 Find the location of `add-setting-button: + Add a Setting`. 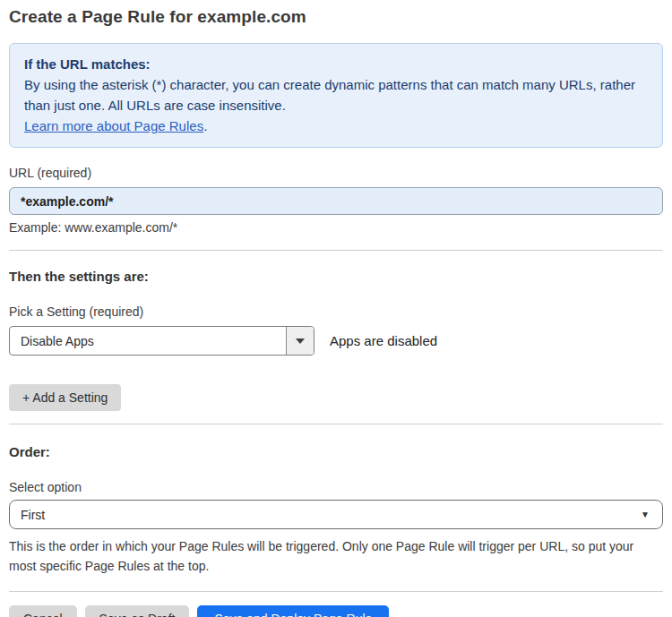

add-setting-button: + Add a Setting is located at coordinates (65, 398).